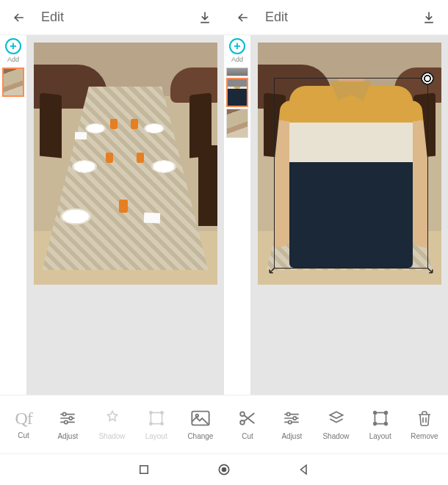 The image size is (448, 485). What do you see at coordinates (275, 268) in the screenshot?
I see `resize-handle-bl` at bounding box center [275, 268].